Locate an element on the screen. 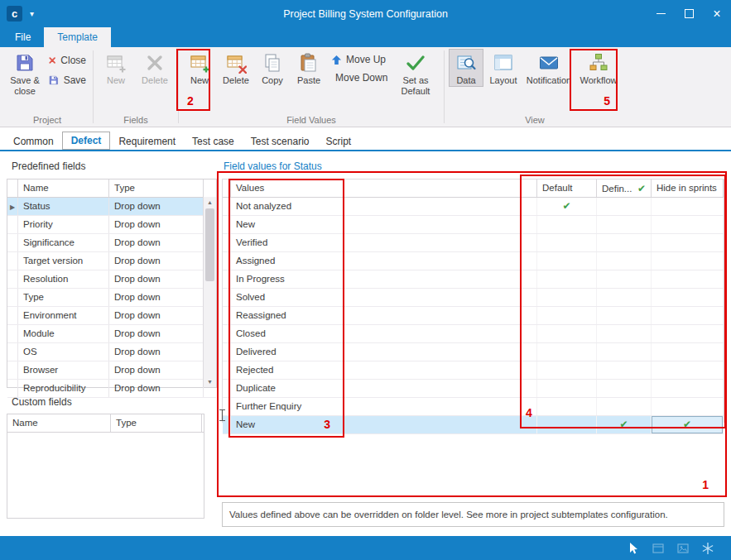 This screenshot has width=731, height=560. scroll-up-icon: ▲ is located at coordinates (210, 202).